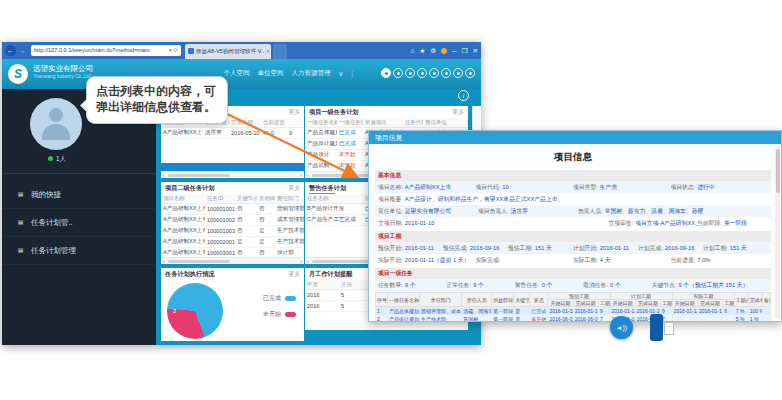 Image resolution: width=782 pixels, height=400 pixels. Describe the element at coordinates (232, 260) in the screenshot. I see `horizontal-scrollbar: ‹ ›` at that location.